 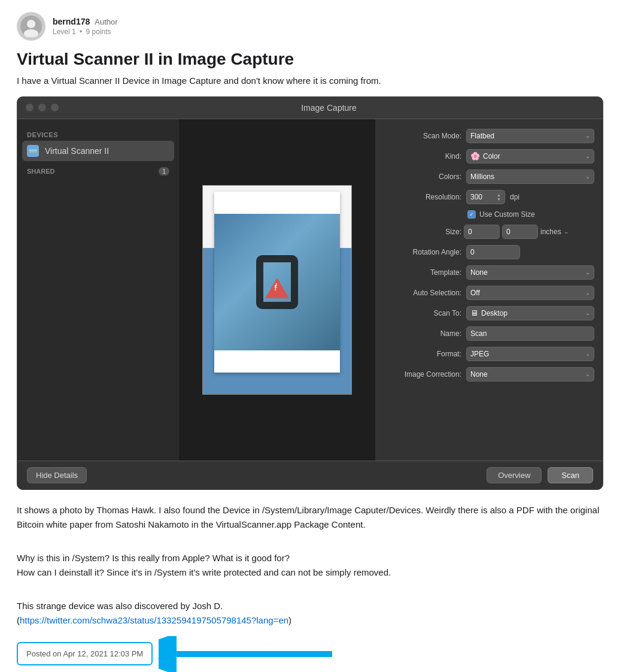 What do you see at coordinates (85, 26) in the screenshot?
I see `user-info: bernd178 Author Level 1 • 9 points` at bounding box center [85, 26].